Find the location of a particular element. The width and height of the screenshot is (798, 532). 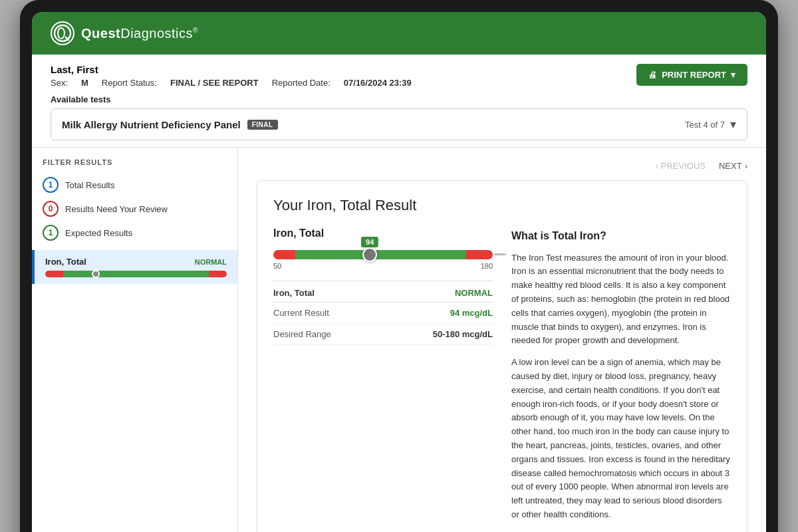

available-tests-label: Available tests is located at coordinates (399, 100).